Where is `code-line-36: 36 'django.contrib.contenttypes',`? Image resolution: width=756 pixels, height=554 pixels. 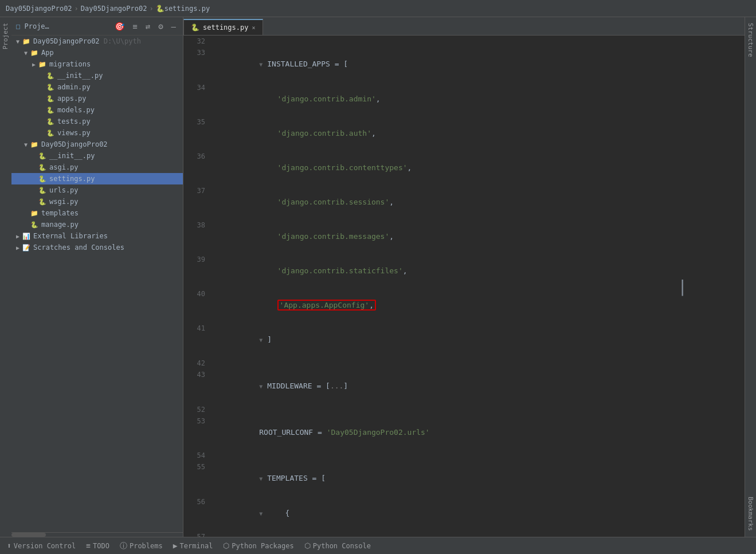
code-line-36: 36 'django.contrib.contenttypes', is located at coordinates (464, 168).